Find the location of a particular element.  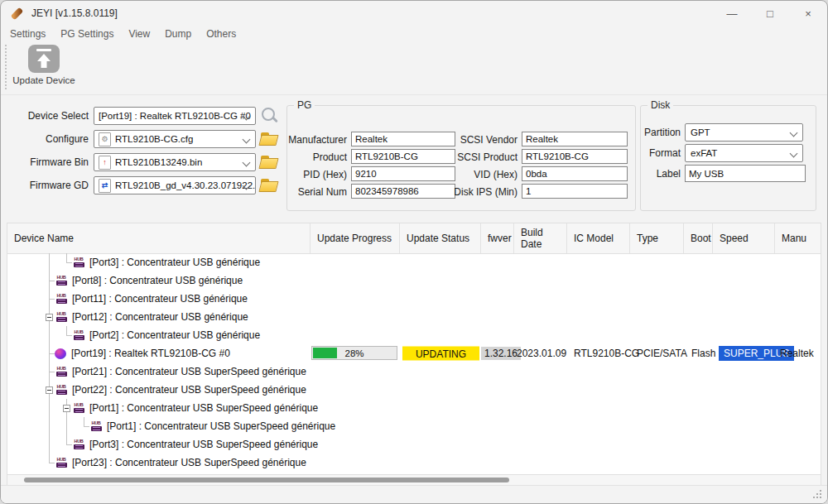

configure-browse-button is located at coordinates (270, 139).